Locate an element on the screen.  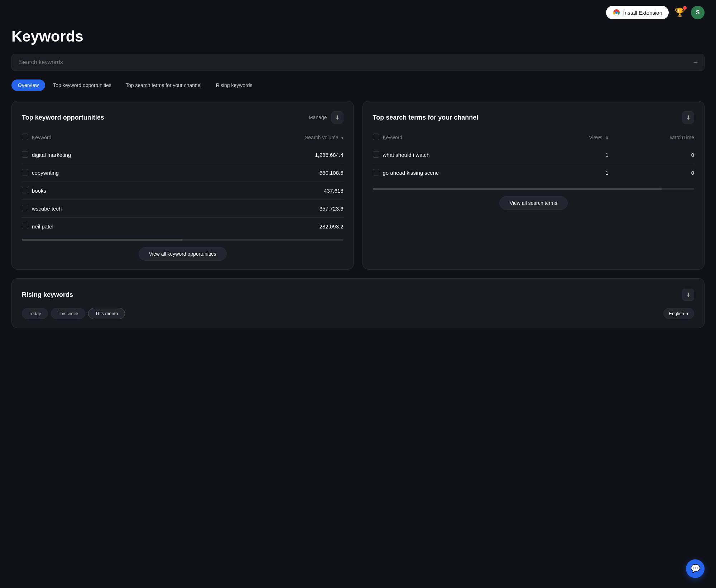
search-terms-scrollbar is located at coordinates (534, 189).